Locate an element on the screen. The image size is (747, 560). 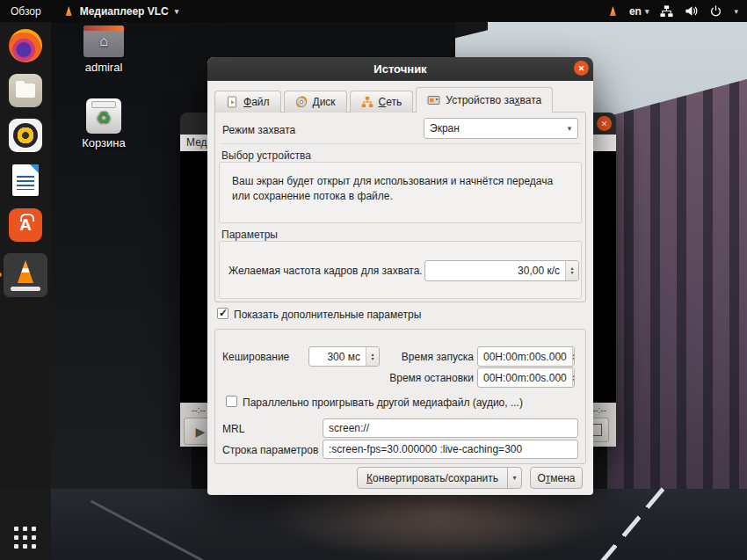
desktop-icon-trash-label: Корзина is located at coordinates (104, 142).